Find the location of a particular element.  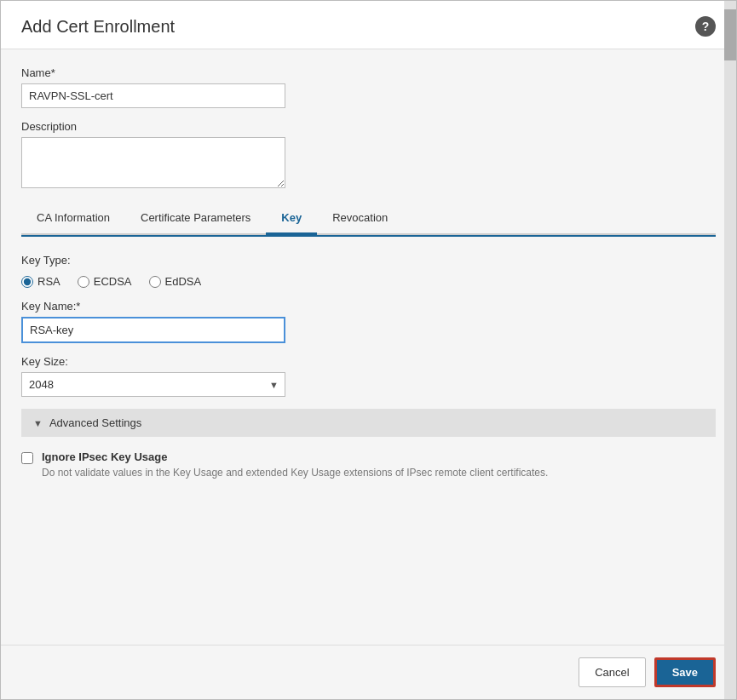

radio-eddsa: EdDSA is located at coordinates (176, 281).